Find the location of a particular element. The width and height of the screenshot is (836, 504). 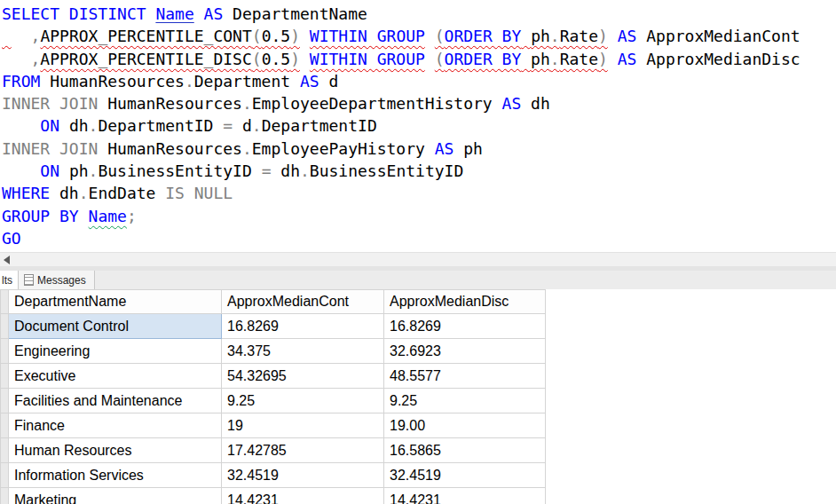

cell: 19.00 is located at coordinates (465, 426).